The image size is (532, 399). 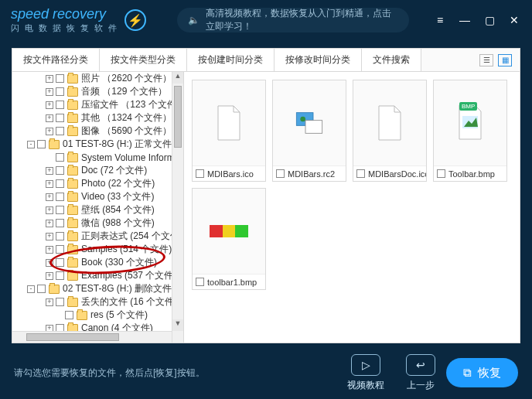 What do you see at coordinates (311, 174) in the screenshot?
I see `file-name: MDIBars.rc2` at bounding box center [311, 174].